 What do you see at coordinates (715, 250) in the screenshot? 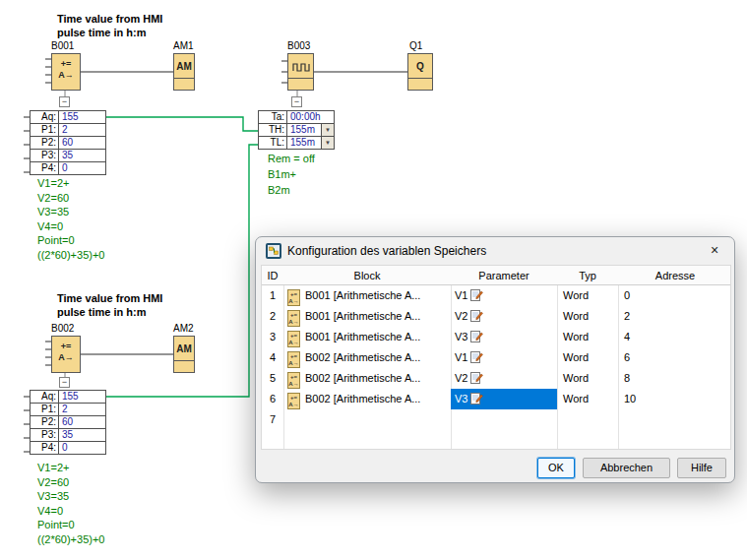
I see `close-icon: ×` at bounding box center [715, 250].